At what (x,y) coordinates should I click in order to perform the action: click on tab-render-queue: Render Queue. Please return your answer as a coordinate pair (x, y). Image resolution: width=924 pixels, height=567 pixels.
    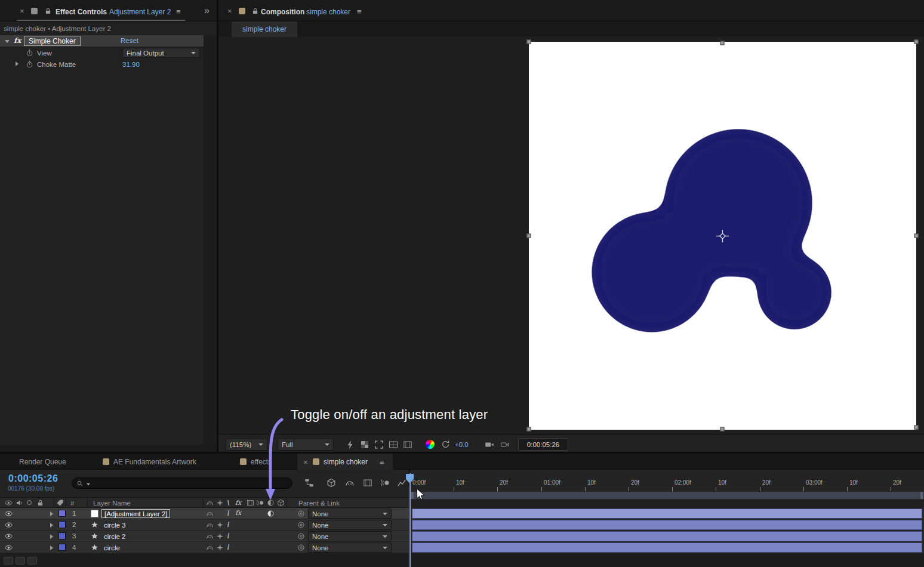
    Looking at the image, I should click on (43, 462).